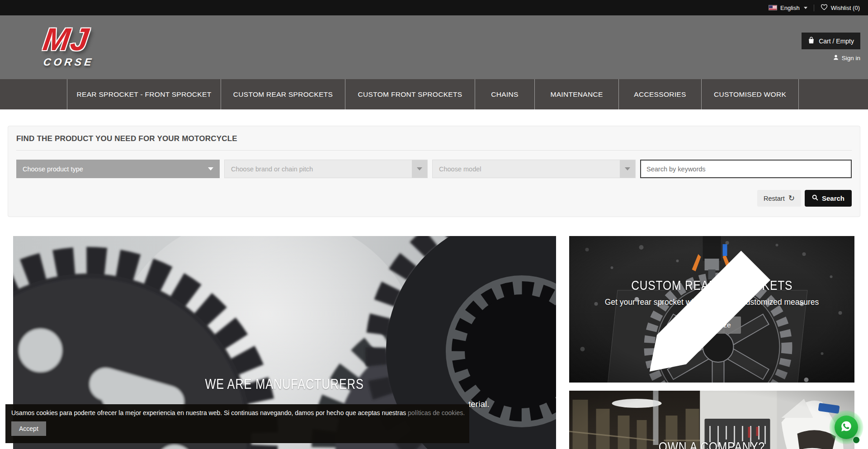 This screenshot has width=868, height=449. I want to click on finder-divider, so click(434, 150).